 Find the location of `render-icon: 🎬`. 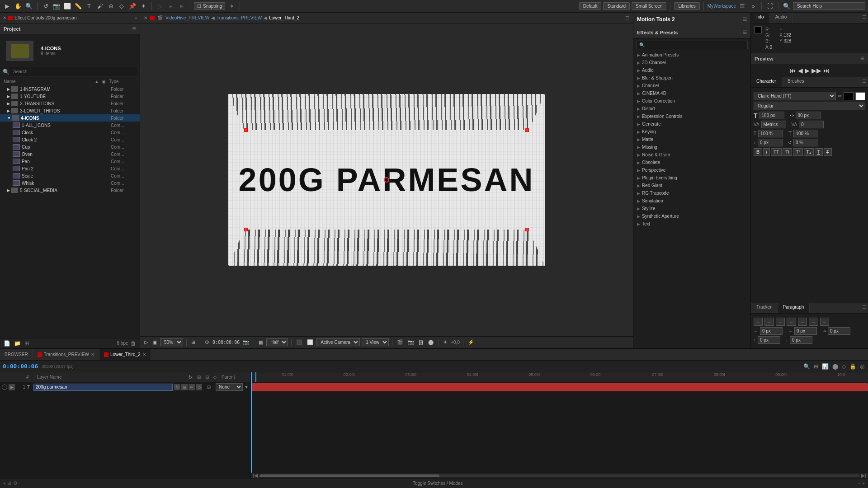

render-icon: 🎬 is located at coordinates (400, 343).